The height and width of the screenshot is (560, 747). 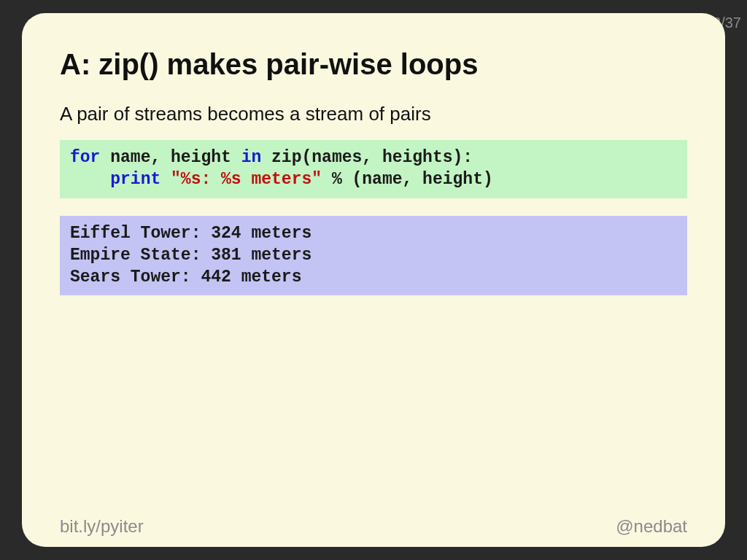 I want to click on code-indent, so click(x=90, y=179).